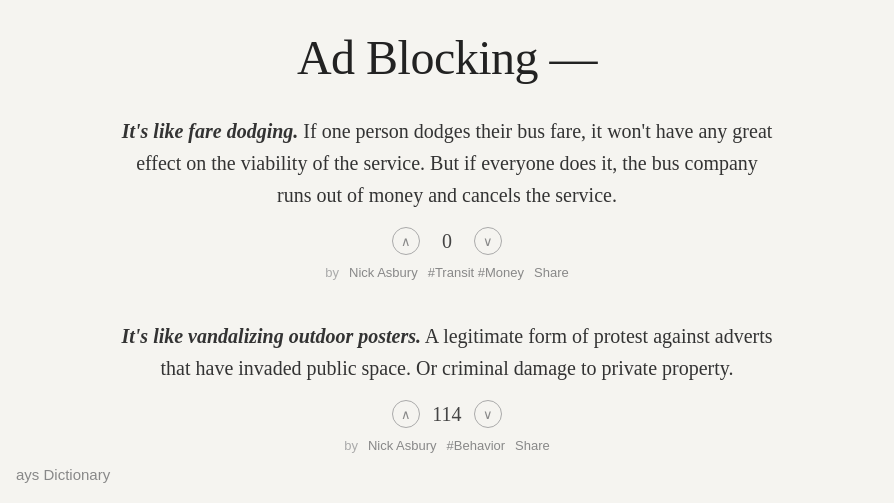  Describe the element at coordinates (532, 446) in the screenshot. I see `entry-2-share-button: Share` at that location.